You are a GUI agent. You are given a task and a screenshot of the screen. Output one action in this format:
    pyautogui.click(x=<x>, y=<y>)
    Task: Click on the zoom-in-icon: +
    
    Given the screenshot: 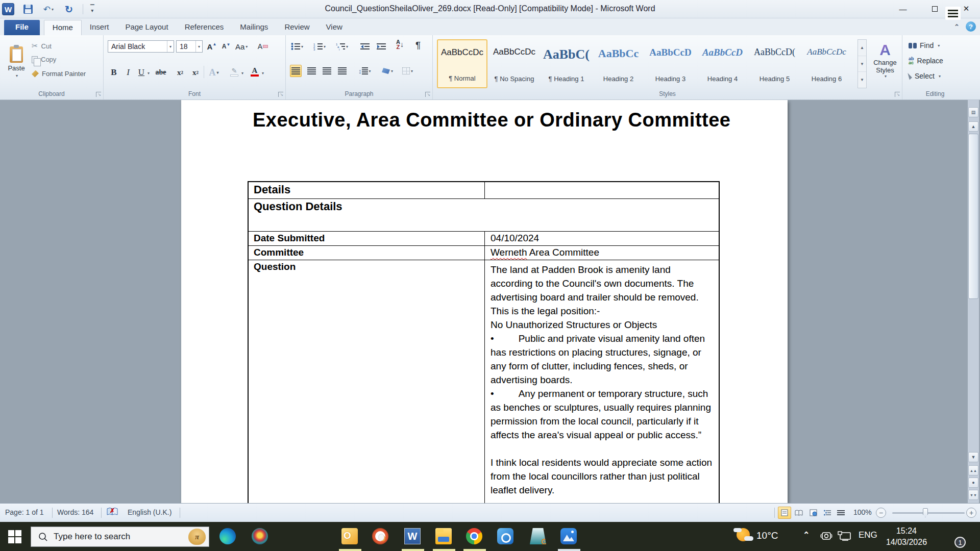 What is the action you would take?
    pyautogui.click(x=971, y=513)
    